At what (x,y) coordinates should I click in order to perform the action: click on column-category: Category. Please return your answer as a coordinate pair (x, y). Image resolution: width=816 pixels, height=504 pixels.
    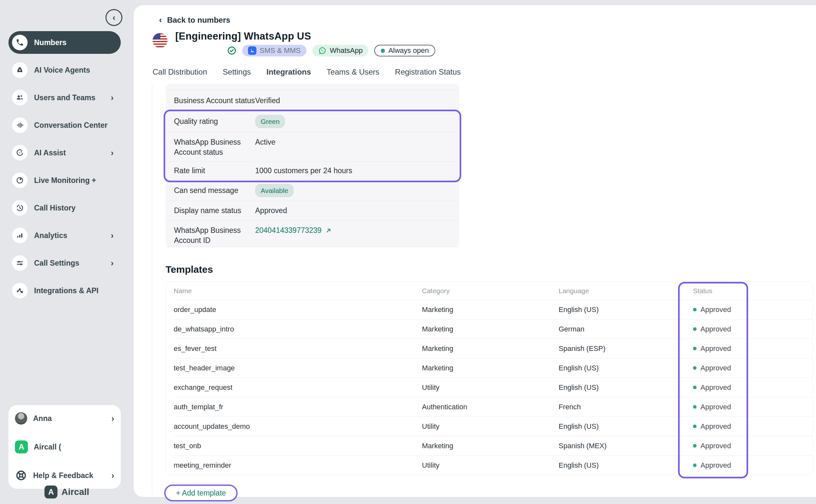
    Looking at the image, I should click on (490, 291).